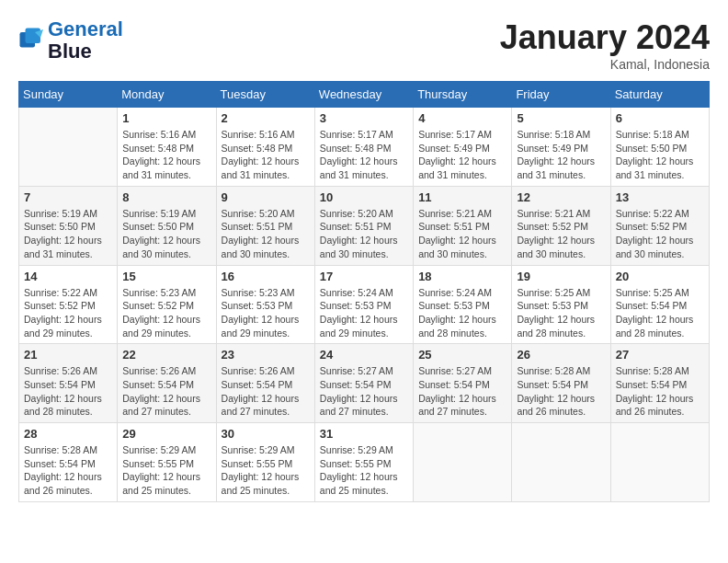 The width and height of the screenshot is (728, 563). Describe the element at coordinates (265, 225) in the screenshot. I see `calendar-cell: 9Sunrise: 5:20 AM Sunset: 5:51 PM Daylig…` at that location.